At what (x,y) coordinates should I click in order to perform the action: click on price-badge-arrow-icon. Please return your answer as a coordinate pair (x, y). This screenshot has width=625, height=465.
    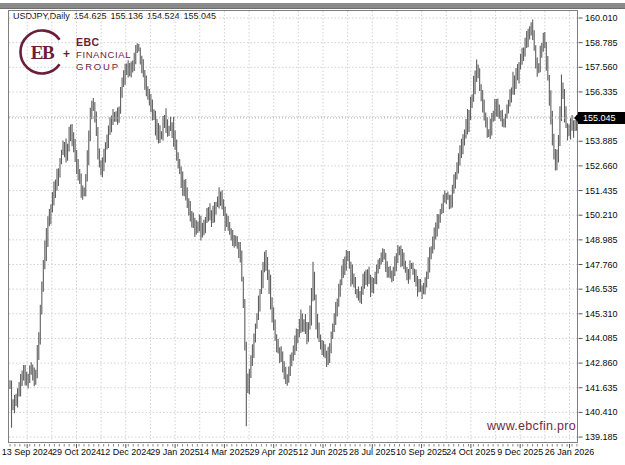
    Looking at the image, I should click on (576, 118).